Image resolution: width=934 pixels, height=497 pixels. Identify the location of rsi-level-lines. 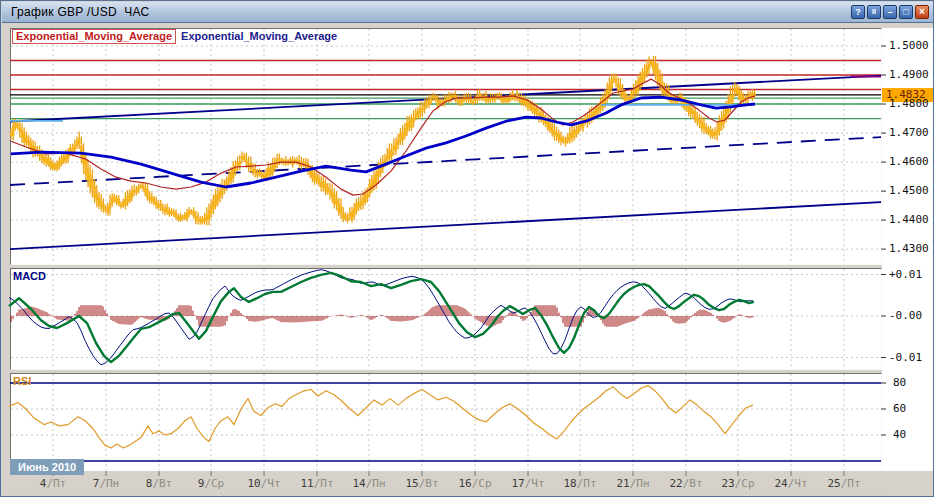
(446, 422).